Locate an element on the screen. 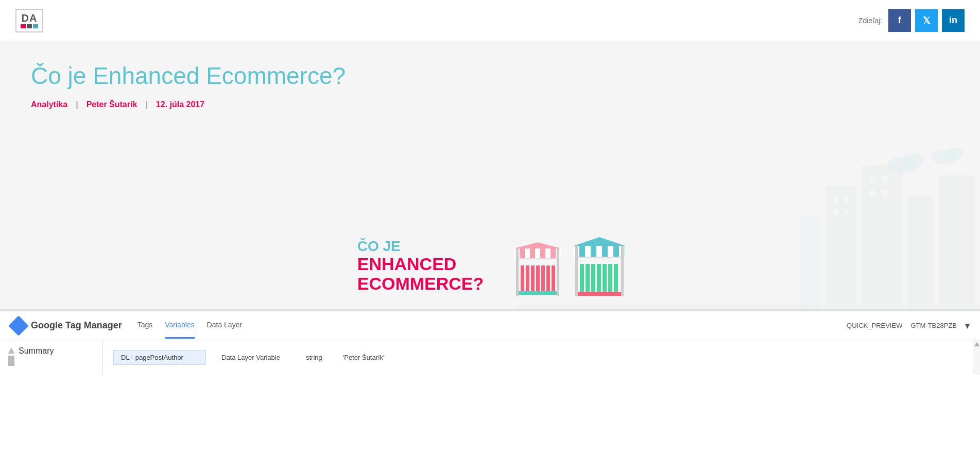 This screenshot has height=467, width=980. gtm-scrollbar is located at coordinates (11, 355).